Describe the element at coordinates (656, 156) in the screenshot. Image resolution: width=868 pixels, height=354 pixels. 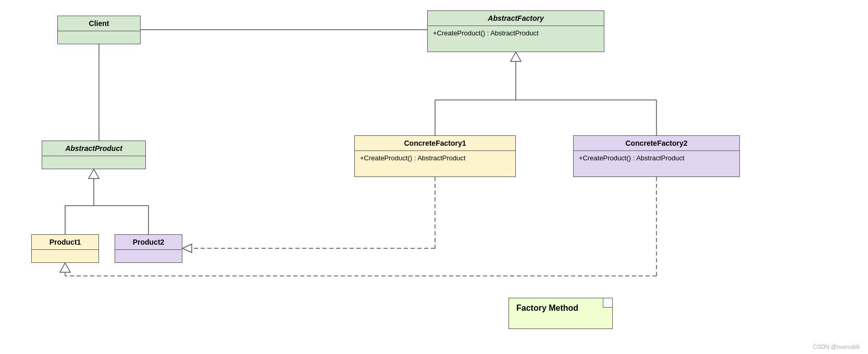
I see `concrete-factory2-box: ConcreteFactory2 +CreateProduct() : Abst…` at that location.